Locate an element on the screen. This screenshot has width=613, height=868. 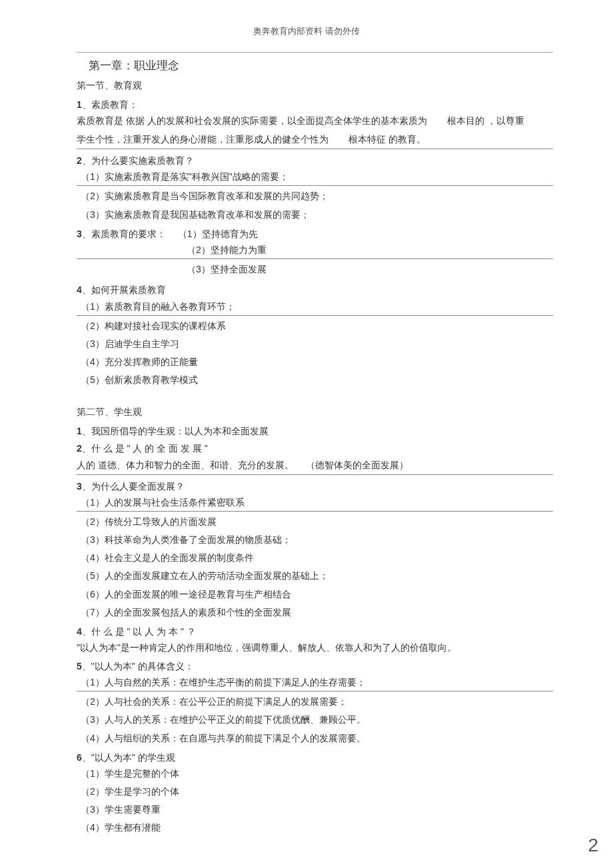
s2-q1-text: 、我国所倡导的学生观：以人为本和全面发展 is located at coordinates (175, 431).